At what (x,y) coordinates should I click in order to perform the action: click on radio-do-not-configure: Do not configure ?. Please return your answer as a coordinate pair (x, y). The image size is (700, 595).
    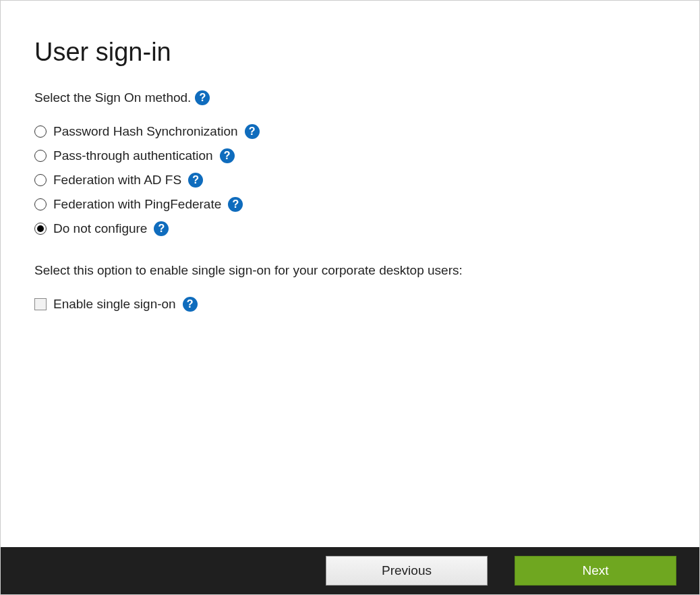
    Looking at the image, I should click on (350, 229).